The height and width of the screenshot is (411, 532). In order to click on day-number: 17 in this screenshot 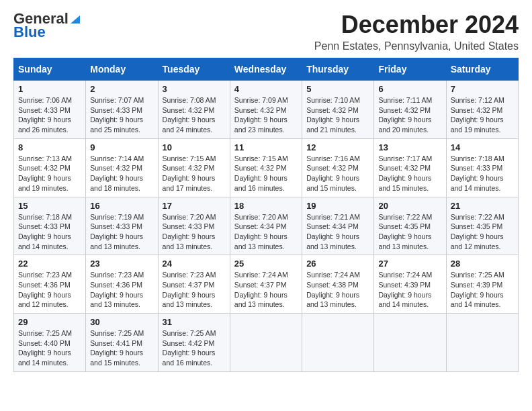, I will do `click(194, 205)`.